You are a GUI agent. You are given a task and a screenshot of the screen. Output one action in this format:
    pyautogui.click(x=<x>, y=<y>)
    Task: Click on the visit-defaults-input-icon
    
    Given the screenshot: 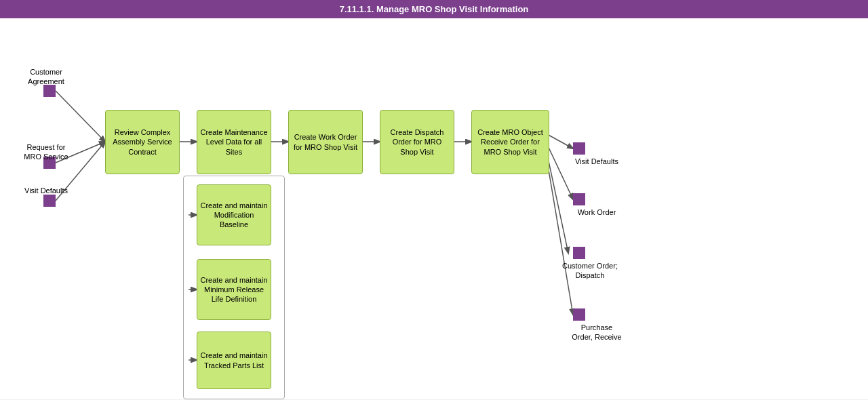 What is the action you would take?
    pyautogui.click(x=50, y=201)
    